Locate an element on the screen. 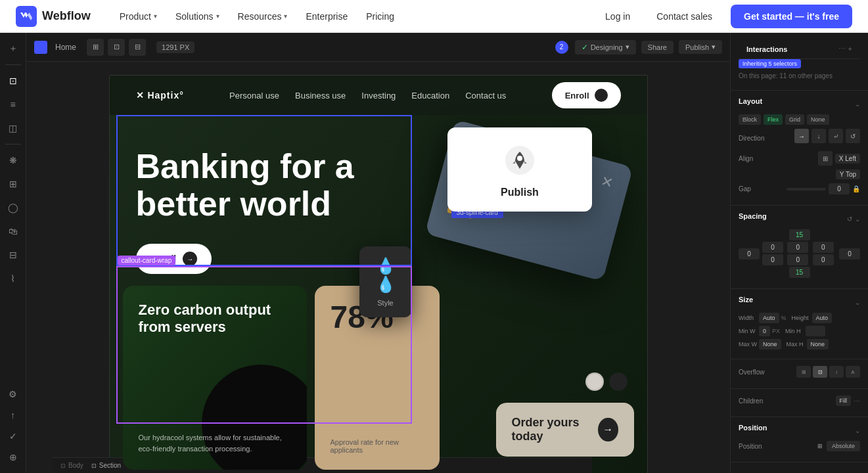 The image size is (868, 473). canvas-px-label: 1291 PX is located at coordinates (175, 47).